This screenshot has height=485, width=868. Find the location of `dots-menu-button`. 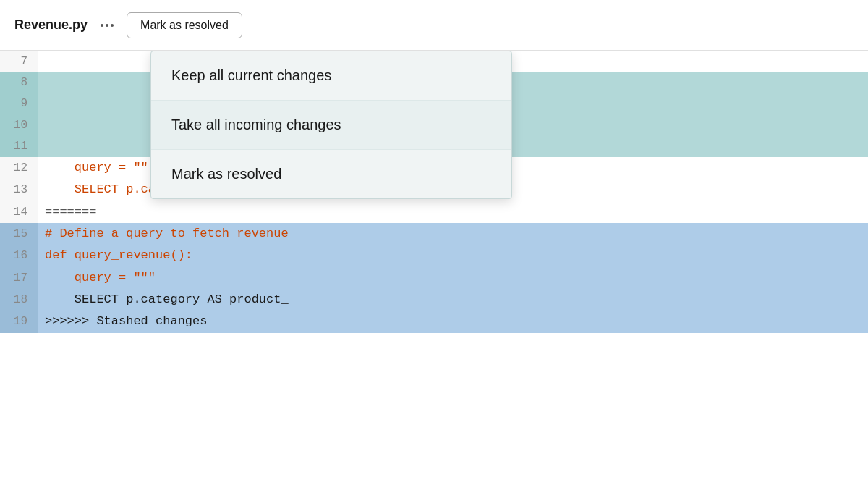

dots-menu-button is located at coordinates (107, 25).